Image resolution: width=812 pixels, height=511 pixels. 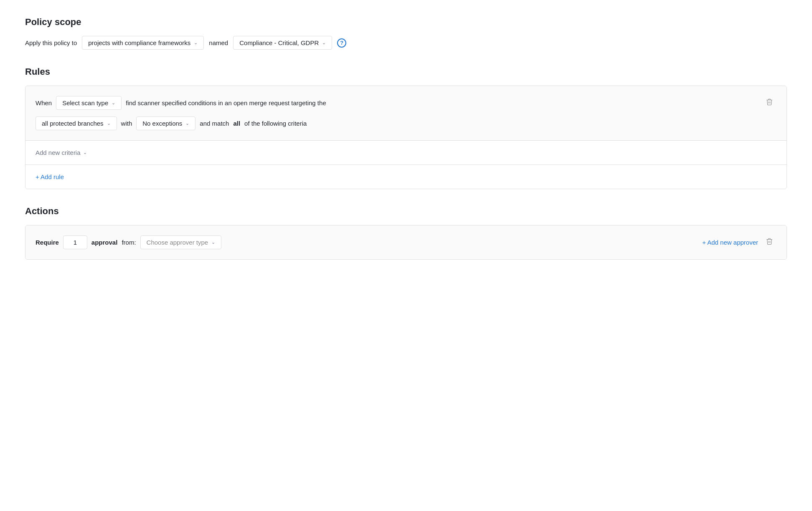 I want to click on add-rule-section: + Add rule, so click(x=406, y=177).